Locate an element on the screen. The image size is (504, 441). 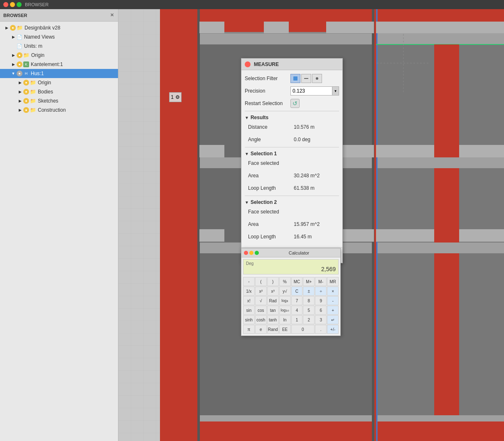
tree-item-construction: ▶ ● 📁 Construction is located at coordinates (59, 110).